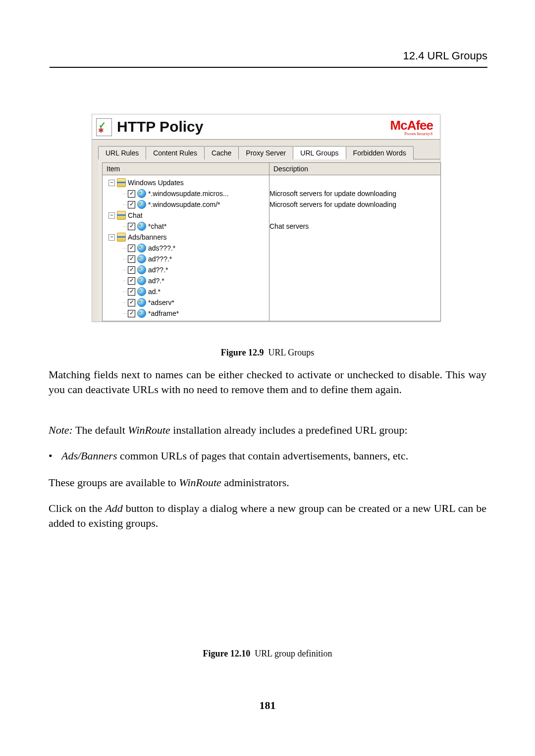 The height and width of the screenshot is (756, 535). What do you see at coordinates (186, 215) in the screenshot?
I see `tree-group: −Chat` at bounding box center [186, 215].